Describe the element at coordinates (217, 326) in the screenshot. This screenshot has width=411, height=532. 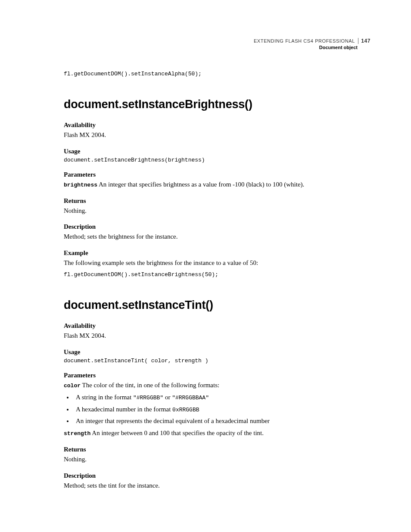
I see `availability-label-2: Availability` at that location.